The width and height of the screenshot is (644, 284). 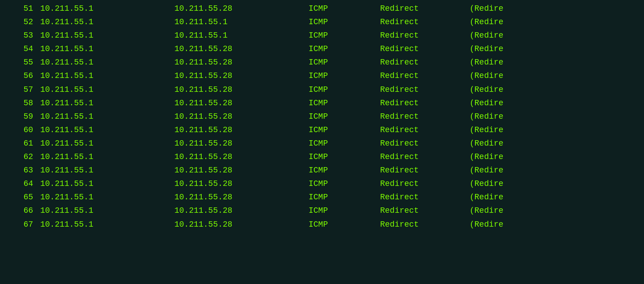 I want to click on table-row: 53 10.211.55.1 10.211.55.1 ICMP Redirect…, so click(x=322, y=35).